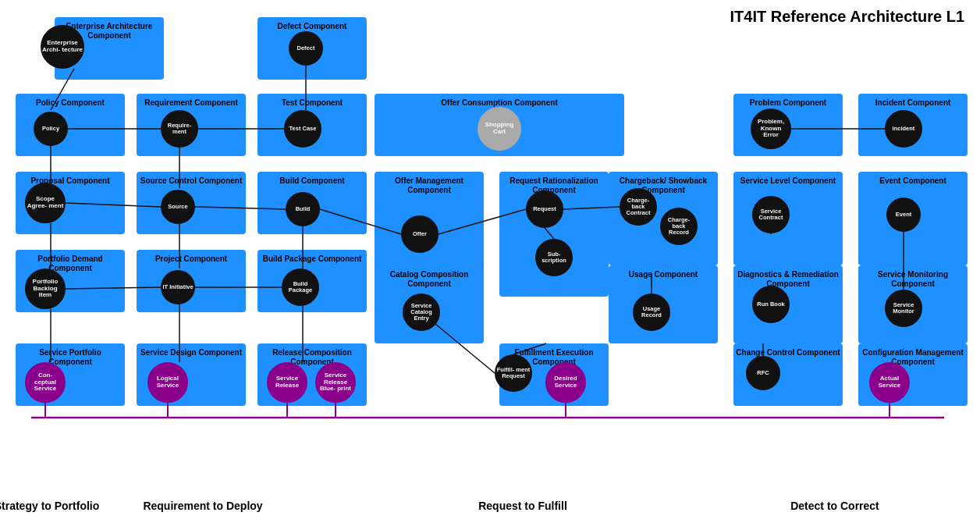 The width and height of the screenshot is (980, 523). What do you see at coordinates (913, 279) in the screenshot?
I see `component-label-service-monitoring: Service Monitoring Component` at bounding box center [913, 279].